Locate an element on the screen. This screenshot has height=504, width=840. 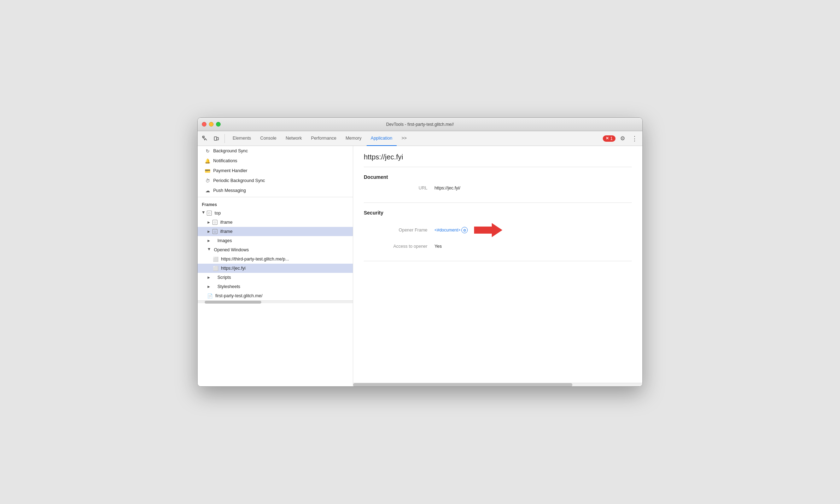
security-section-title: Security is located at coordinates (498, 213).